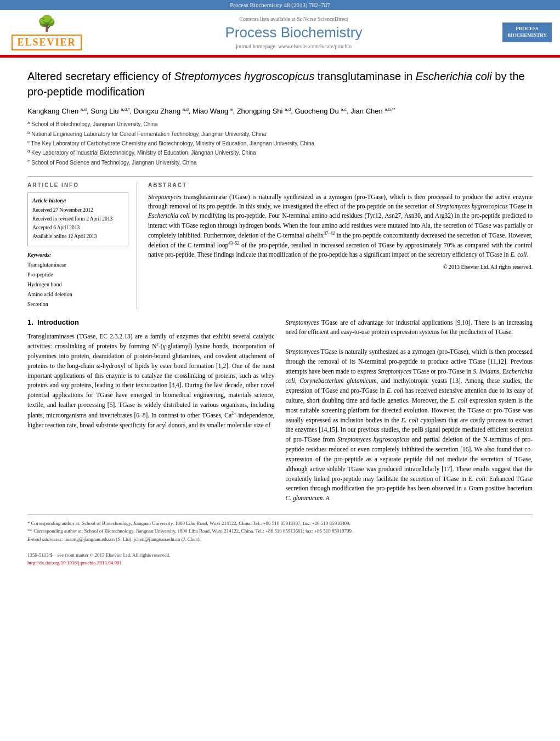 This screenshot has height=741, width=560. I want to click on journal-title: Process Biochemistry, so click(294, 33).